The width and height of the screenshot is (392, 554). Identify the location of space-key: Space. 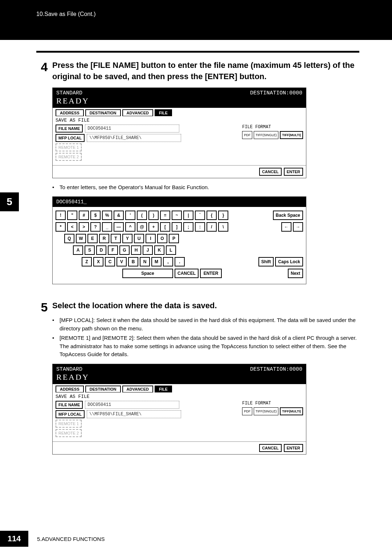
(148, 273).